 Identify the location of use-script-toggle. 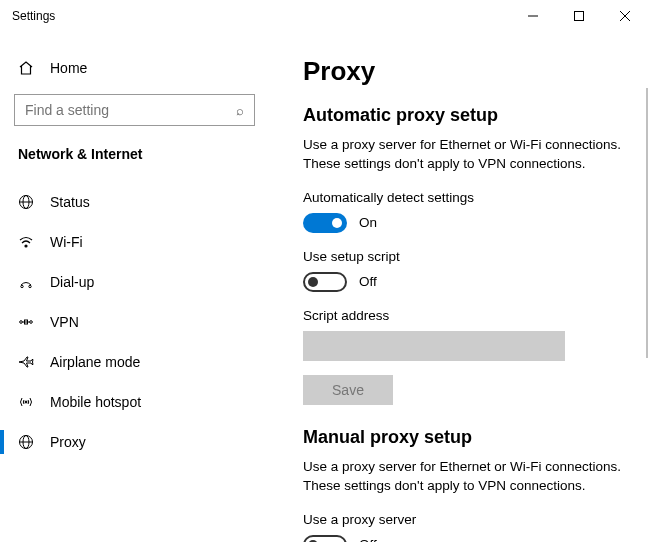
(325, 282).